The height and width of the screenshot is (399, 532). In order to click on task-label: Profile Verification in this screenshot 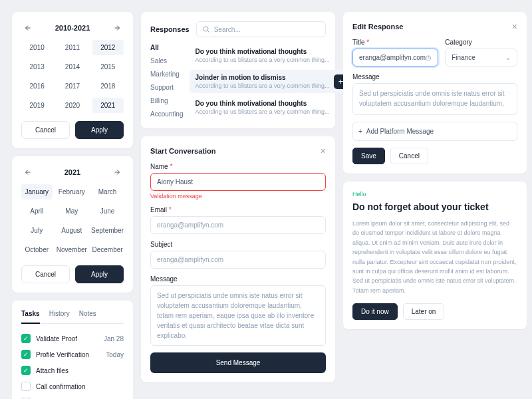, I will do `click(63, 355)`.